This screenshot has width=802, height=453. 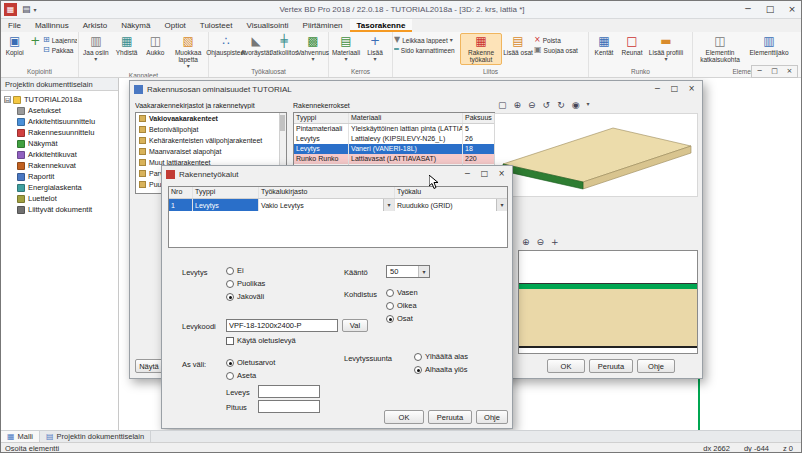 What do you see at coordinates (250, 362) in the screenshot?
I see `radio-oletusarvot: Oletusarvot` at bounding box center [250, 362].